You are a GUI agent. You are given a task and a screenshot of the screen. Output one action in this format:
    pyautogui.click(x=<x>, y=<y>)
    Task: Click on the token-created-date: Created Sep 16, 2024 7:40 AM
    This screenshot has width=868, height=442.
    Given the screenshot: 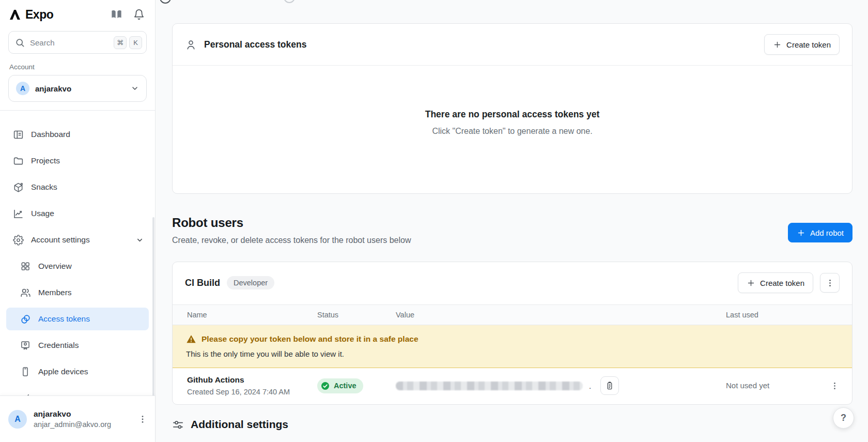 What is the action you would take?
    pyautogui.click(x=252, y=392)
    